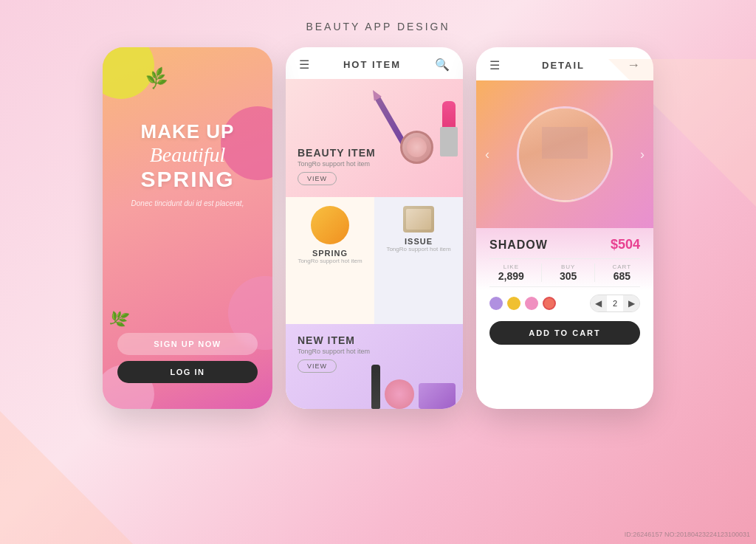 This screenshot has height=544, width=756. I want to click on banner-title: BEAUTY ITEM, so click(337, 153).